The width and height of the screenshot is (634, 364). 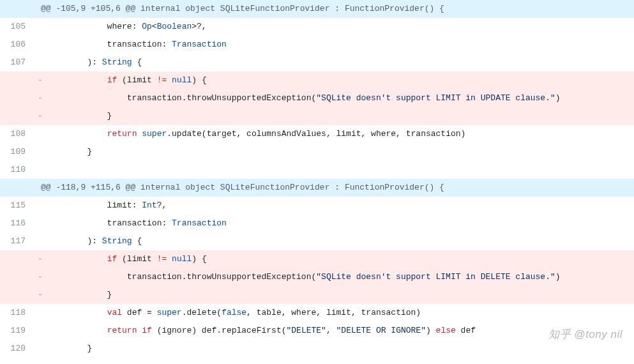 I want to click on hunk-header-text: @@ -105,9 +105,6 @@ internal object SQLi…, so click(x=333, y=9).